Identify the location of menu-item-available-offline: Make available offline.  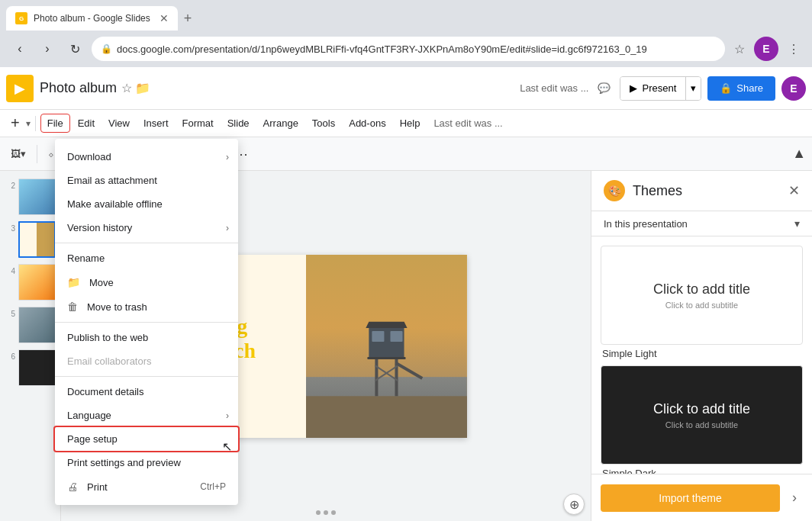
(147, 204).